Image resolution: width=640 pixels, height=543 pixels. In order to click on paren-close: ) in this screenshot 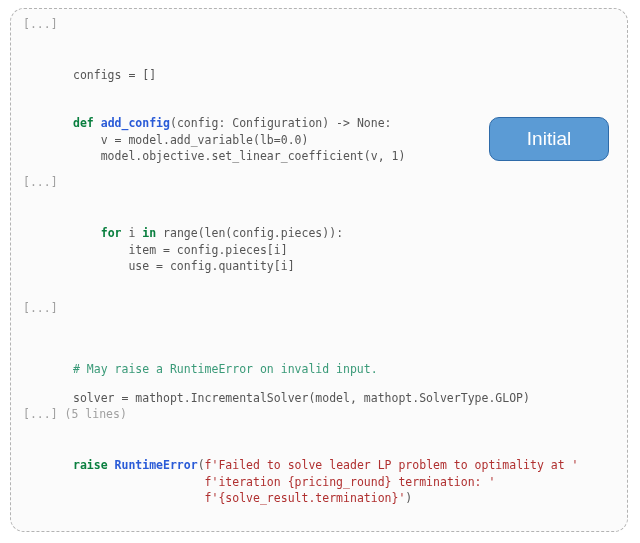, I will do `click(408, 498)`.